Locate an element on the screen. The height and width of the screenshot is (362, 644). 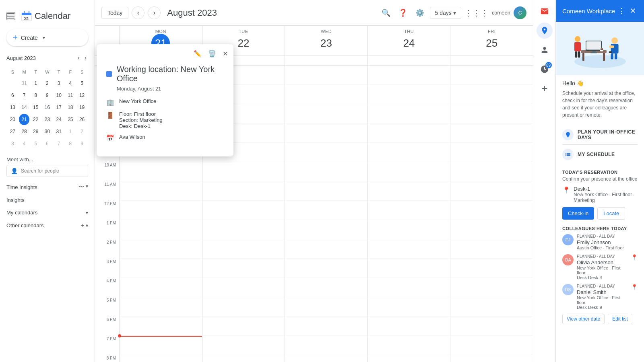
mini-cal-day: 17 is located at coordinates (59, 107).